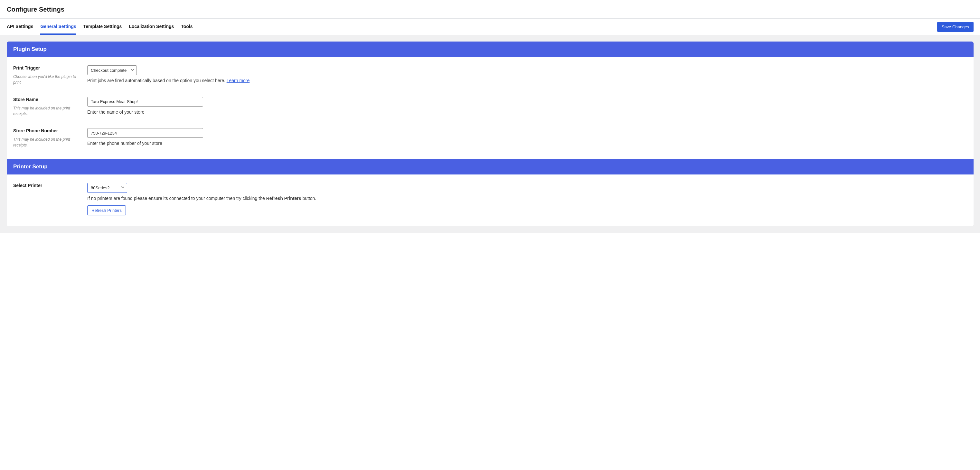  Describe the element at coordinates (187, 27) in the screenshot. I see `tab-tools: Tools` at that location.